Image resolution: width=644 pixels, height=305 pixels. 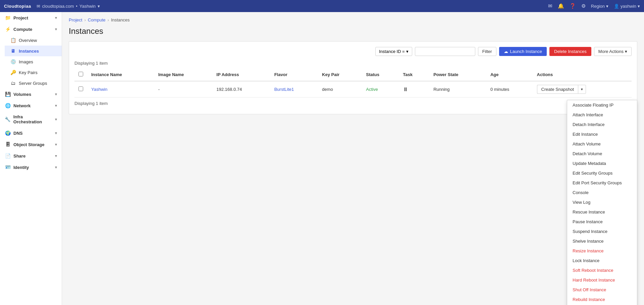 I want to click on dropdown-item-detach-interface: Detach Interface, so click(x=602, y=125).